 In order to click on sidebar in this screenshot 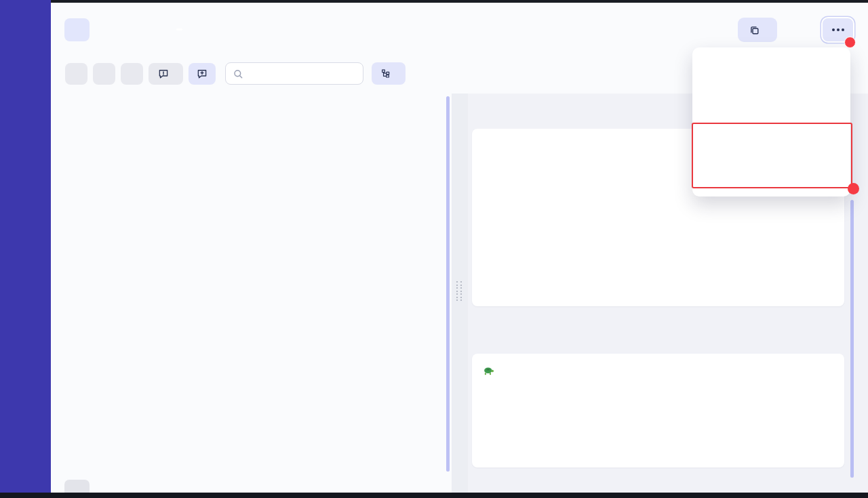, I will do `click(26, 249)`.